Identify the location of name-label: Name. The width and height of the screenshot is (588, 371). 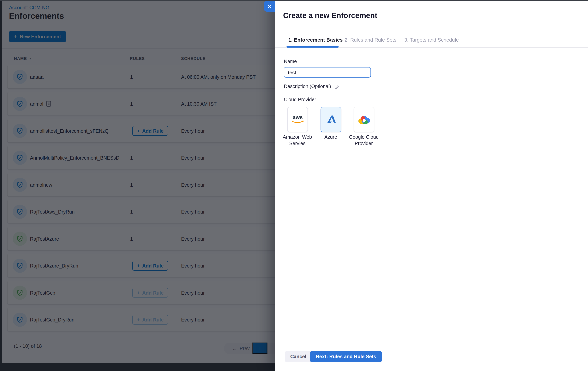
(291, 61).